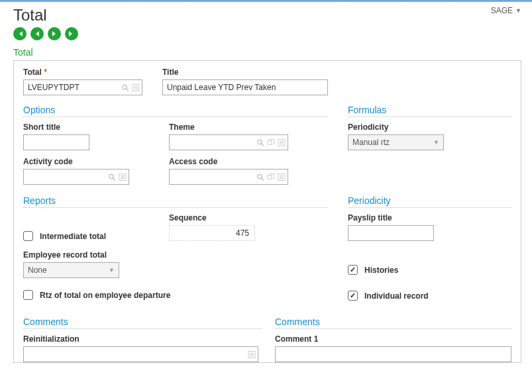 This screenshot has height=392, width=532. Describe the element at coordinates (229, 127) in the screenshot. I see `theme-label: Theme` at that location.